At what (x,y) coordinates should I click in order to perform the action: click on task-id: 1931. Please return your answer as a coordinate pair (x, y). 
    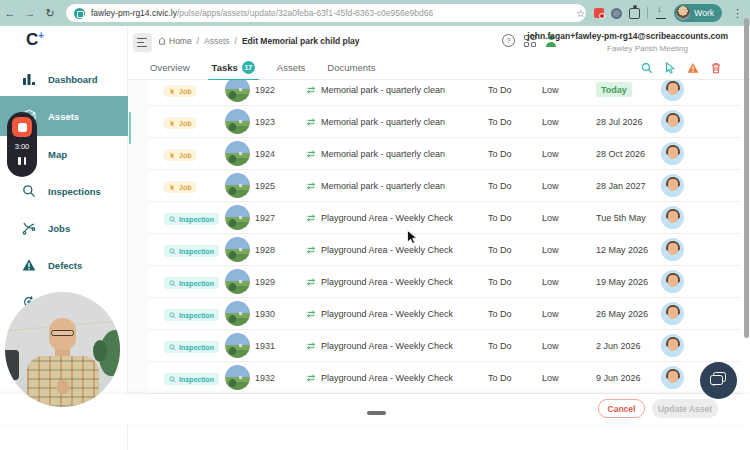
    Looking at the image, I should click on (278, 346).